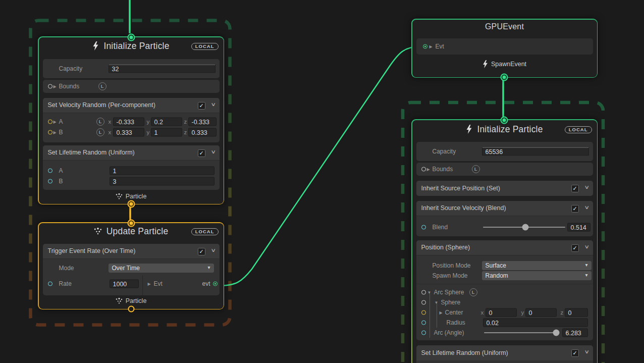 Image resolution: width=644 pixels, height=363 pixels. Describe the element at coordinates (61, 181) in the screenshot. I see `row-label: B` at that location.